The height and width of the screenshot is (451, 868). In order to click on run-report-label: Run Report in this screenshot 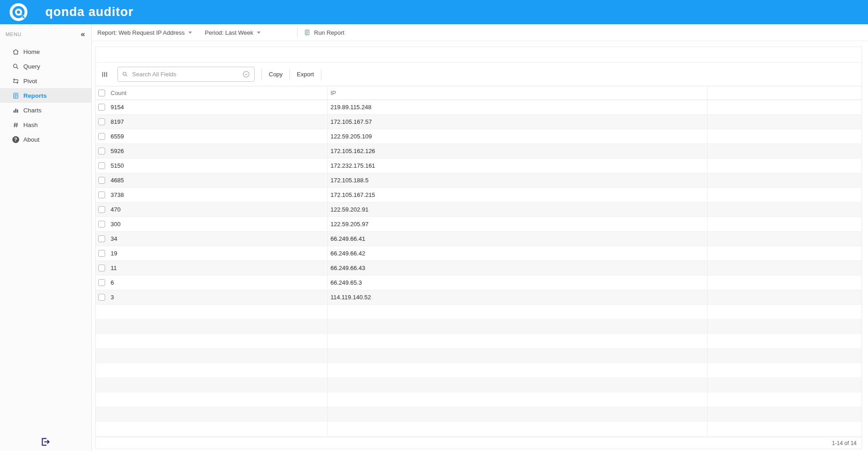, I will do `click(329, 33)`.